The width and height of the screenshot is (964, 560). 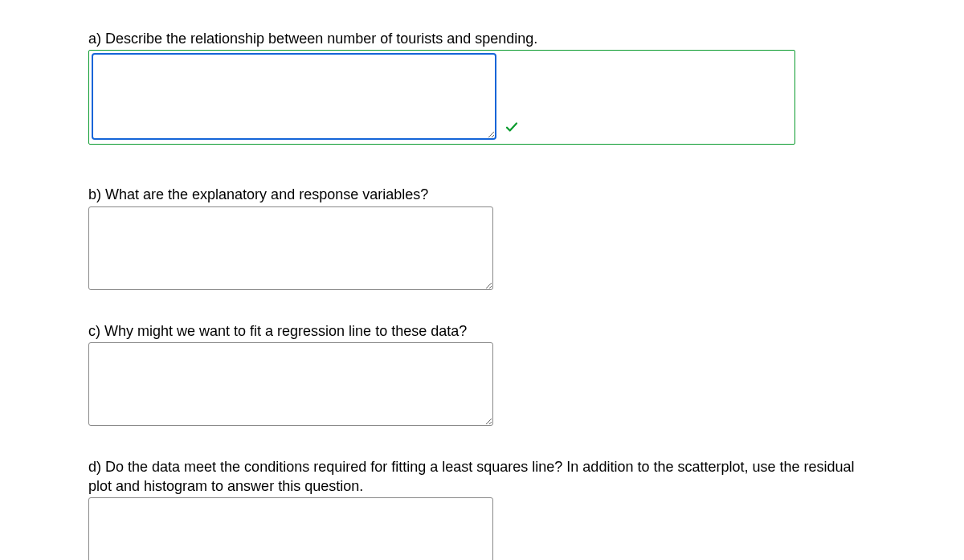 What do you see at coordinates (482, 39) in the screenshot?
I see `question-a-label: a) Describe the relationship between num…` at bounding box center [482, 39].